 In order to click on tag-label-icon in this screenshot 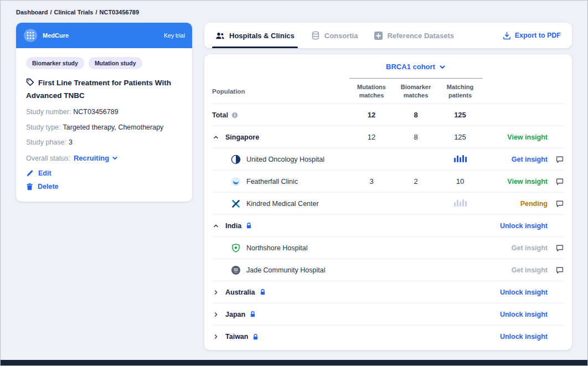, I will do `click(30, 84)`.